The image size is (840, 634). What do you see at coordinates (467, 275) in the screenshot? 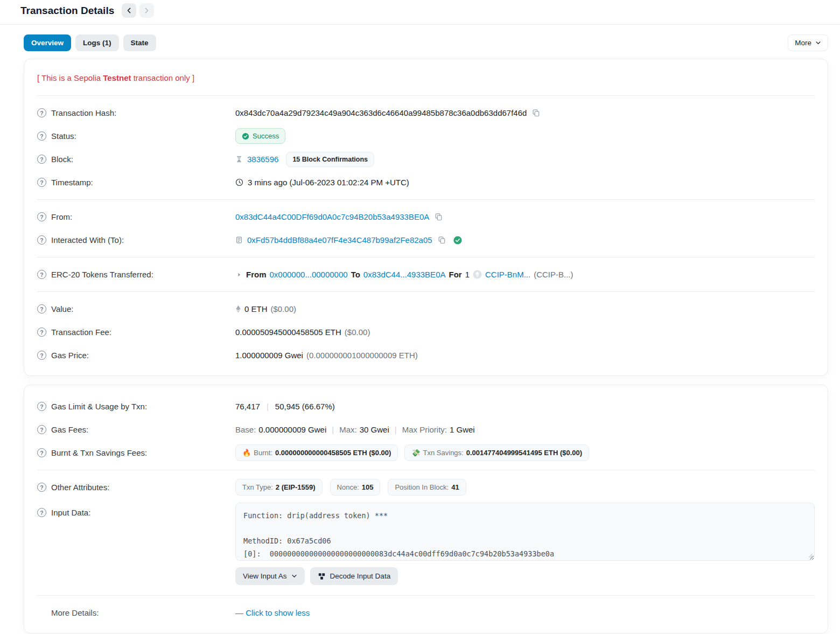
I see `erc20-amount: 1` at bounding box center [467, 275].